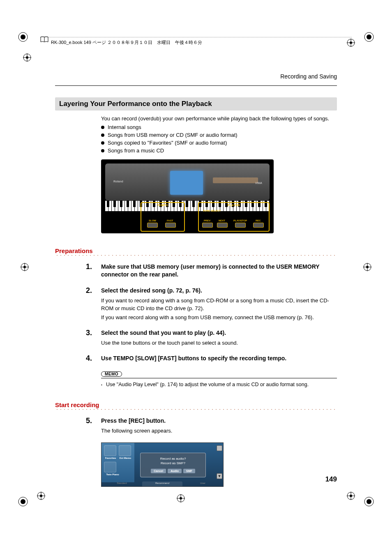 The height and width of the screenshot is (555, 392). I want to click on tab-user: User, so click(203, 484).